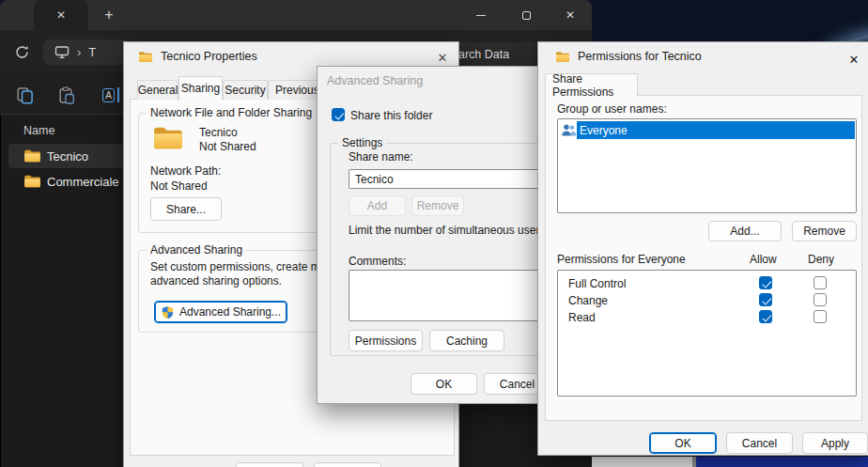 The height and width of the screenshot is (467, 868). What do you see at coordinates (270, 464) in the screenshot?
I see `partial-ok-button` at bounding box center [270, 464].